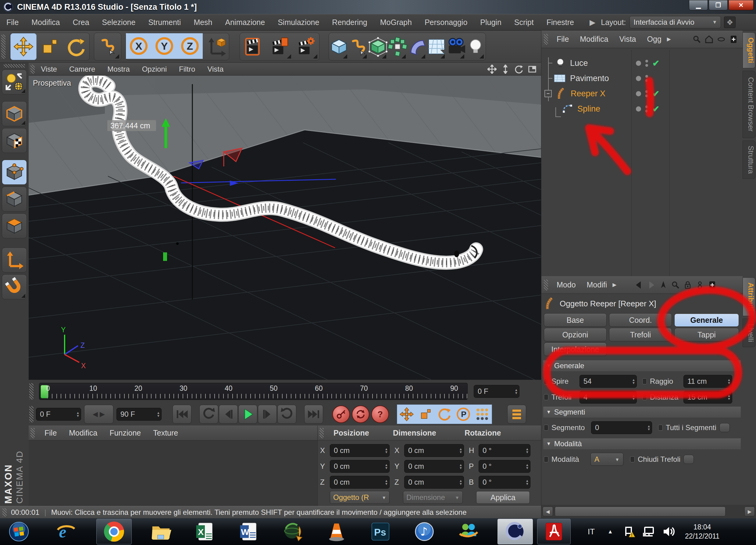  I want to click on add-object-icon, so click(733, 39).